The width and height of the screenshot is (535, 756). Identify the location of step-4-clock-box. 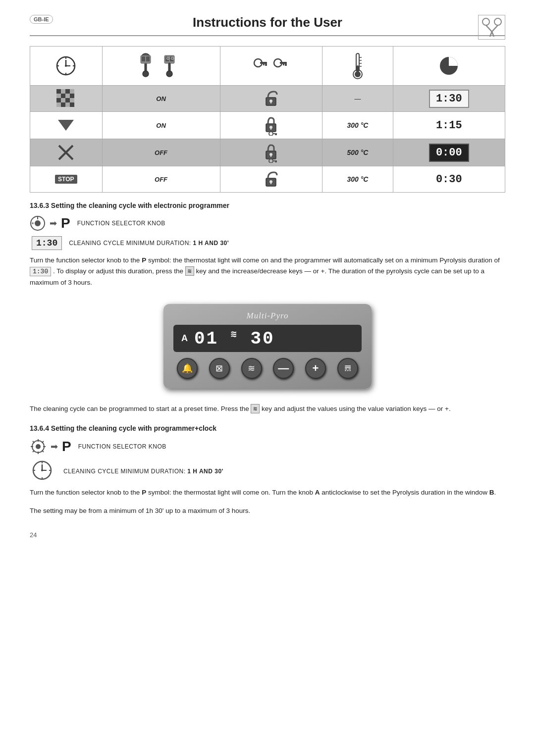
(42, 471).